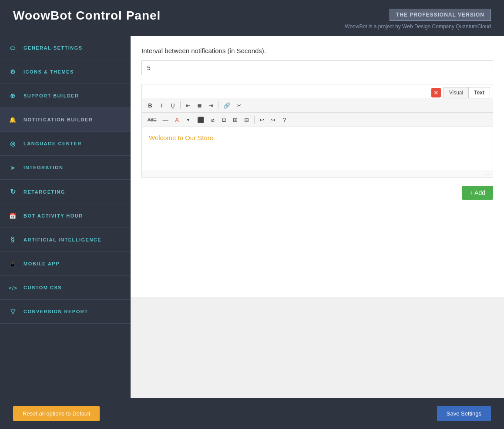  What do you see at coordinates (177, 120) in the screenshot?
I see `font-color-button: A` at bounding box center [177, 120].